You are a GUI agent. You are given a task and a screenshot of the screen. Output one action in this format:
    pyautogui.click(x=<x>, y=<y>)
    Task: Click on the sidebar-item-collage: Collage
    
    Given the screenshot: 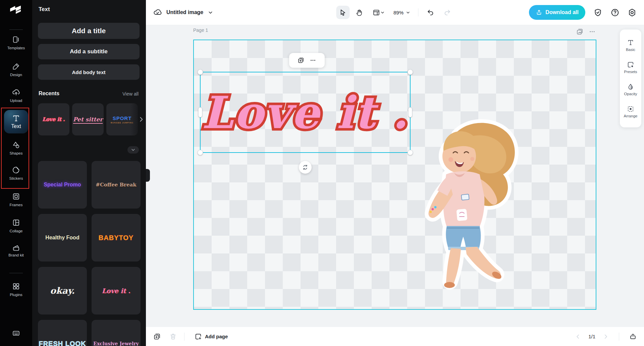 What is the action you would take?
    pyautogui.click(x=16, y=226)
    